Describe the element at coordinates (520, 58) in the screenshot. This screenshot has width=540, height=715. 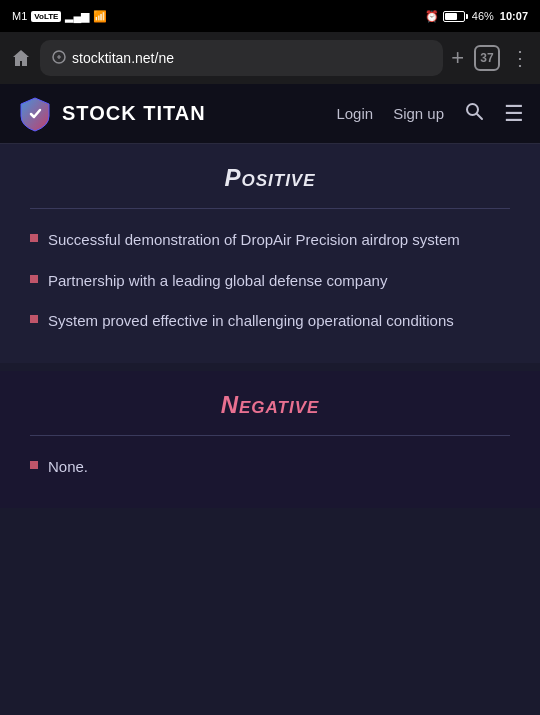
I see `more-menu-button: ⋮` at that location.